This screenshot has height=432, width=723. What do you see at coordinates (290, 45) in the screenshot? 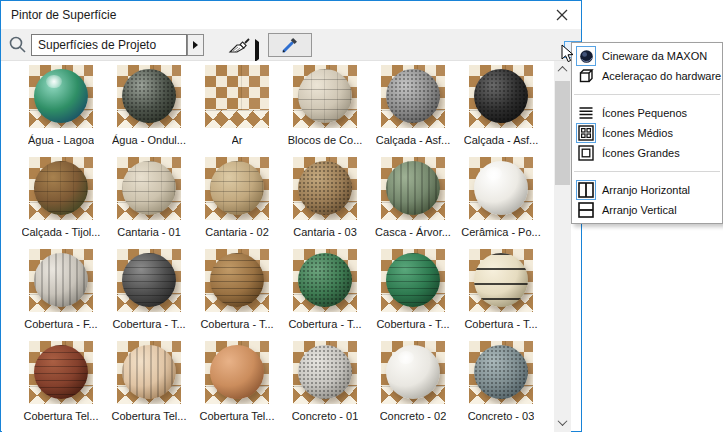
I see `eyedropper-icon` at bounding box center [290, 45].